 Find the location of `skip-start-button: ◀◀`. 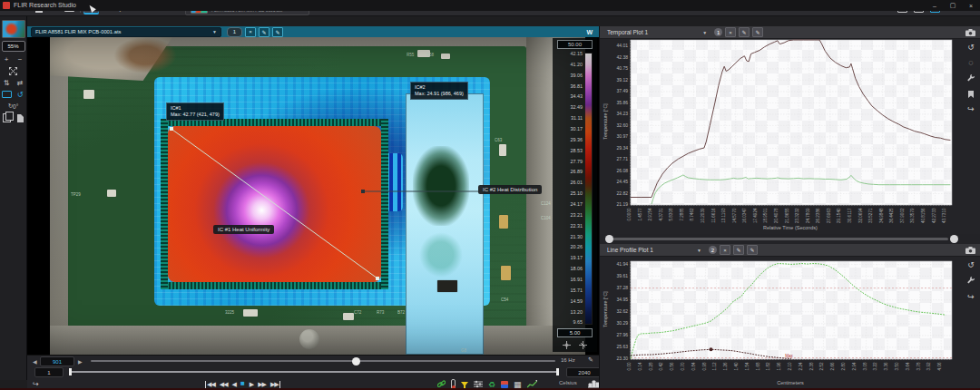

skip-start-button: ◀◀ is located at coordinates (211, 385).